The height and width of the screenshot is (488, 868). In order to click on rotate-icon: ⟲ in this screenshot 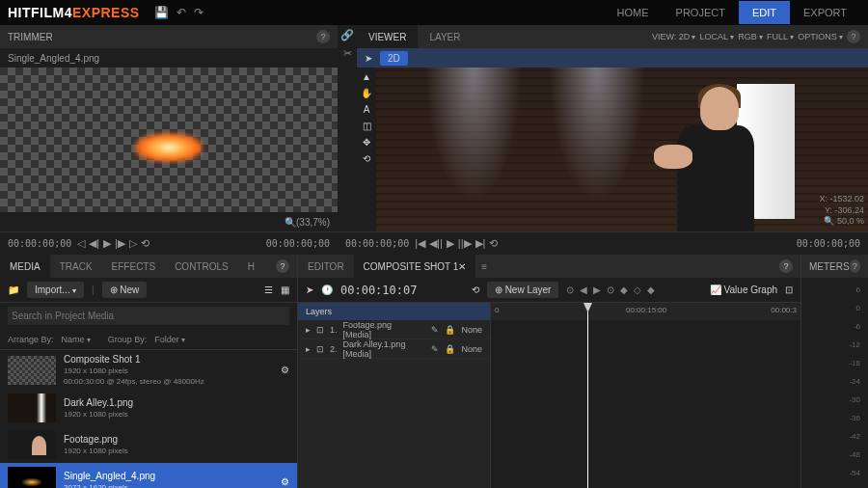, I will do `click(366, 158)`.